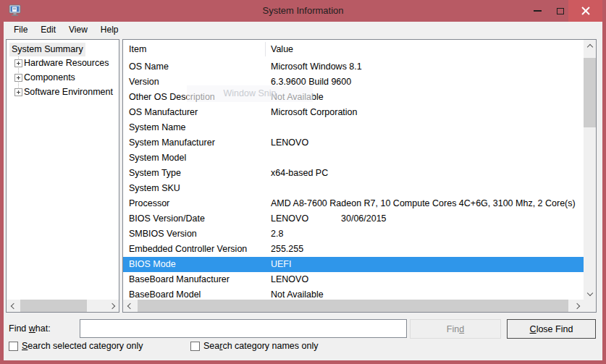  What do you see at coordinates (353, 127) in the screenshot?
I see `table-row: System Name` at bounding box center [353, 127].